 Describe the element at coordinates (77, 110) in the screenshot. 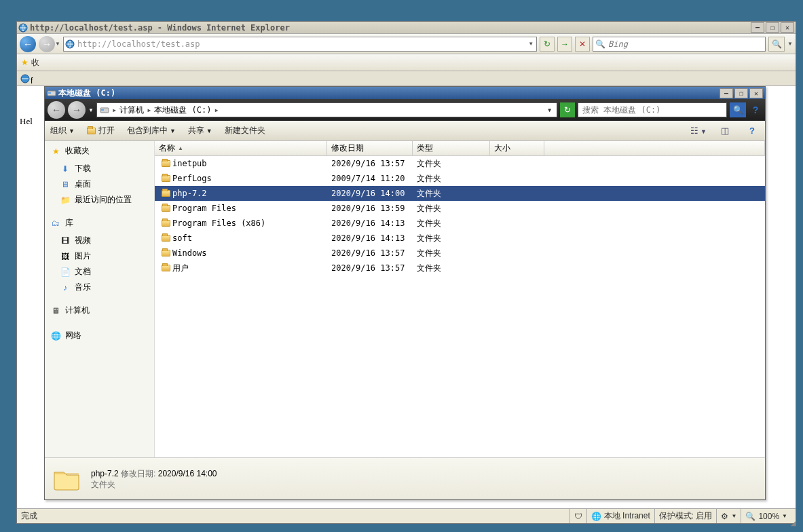

I see `exp-forward-button: →` at that location.